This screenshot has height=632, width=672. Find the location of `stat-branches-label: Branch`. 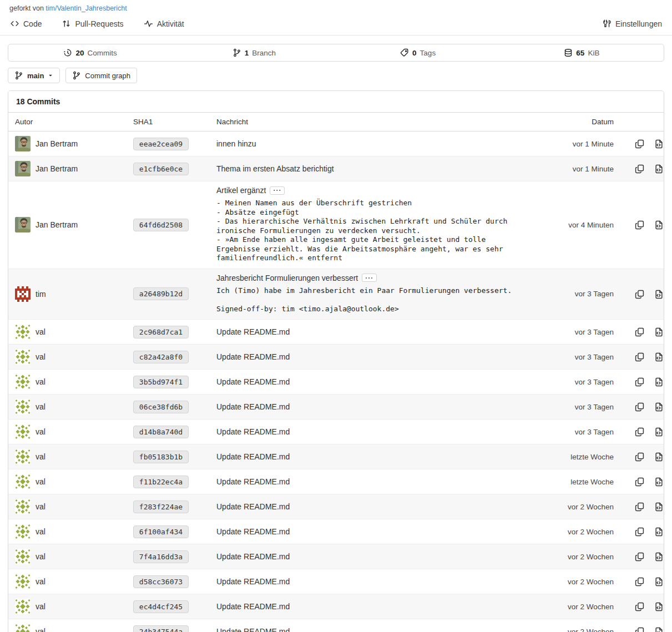

stat-branches-label: Branch is located at coordinates (264, 53).